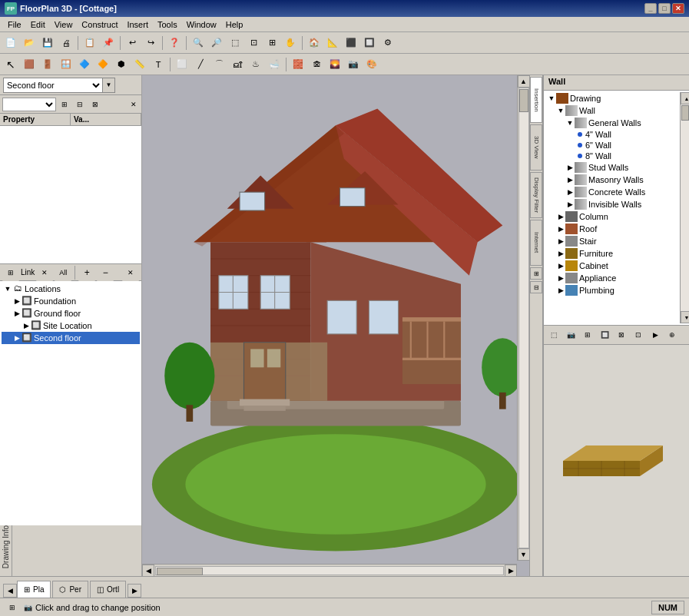  What do you see at coordinates (611, 229) in the screenshot?
I see `wtree-roof: ▶ Roof` at bounding box center [611, 229].